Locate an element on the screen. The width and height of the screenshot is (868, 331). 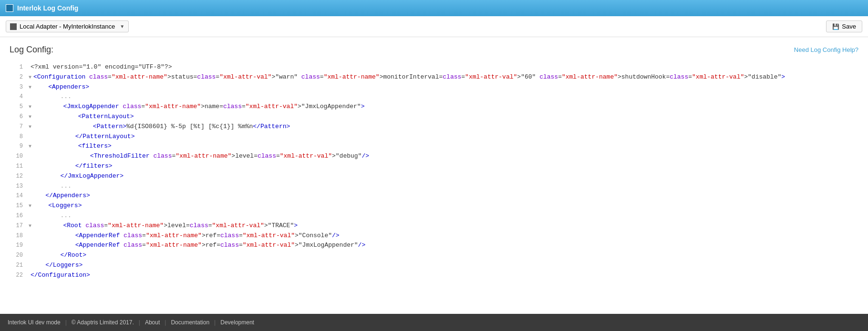
line-number: 16 is located at coordinates (16, 216).